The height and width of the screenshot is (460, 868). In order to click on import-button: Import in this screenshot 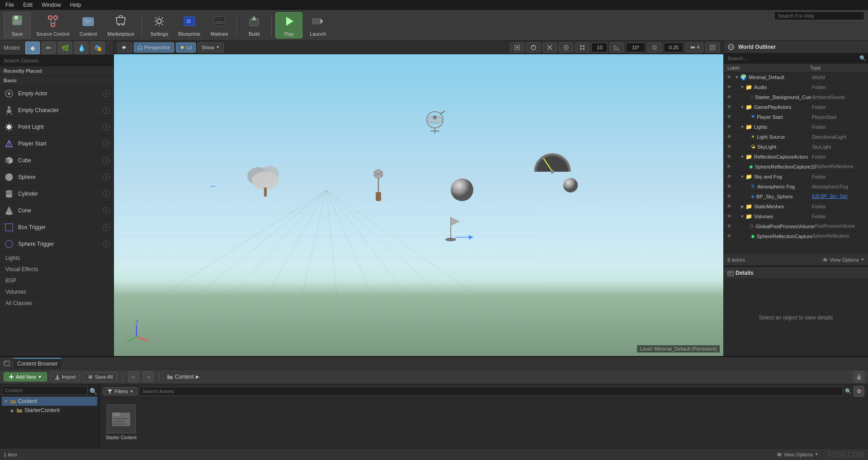, I will do `click(65, 377)`.